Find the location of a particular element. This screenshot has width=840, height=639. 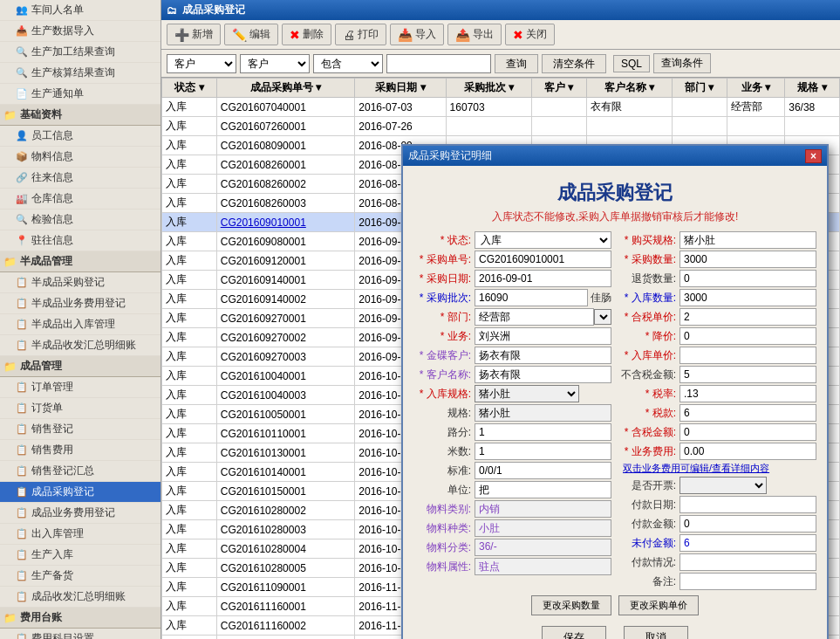

remark-label: 备注: is located at coordinates (649, 581).